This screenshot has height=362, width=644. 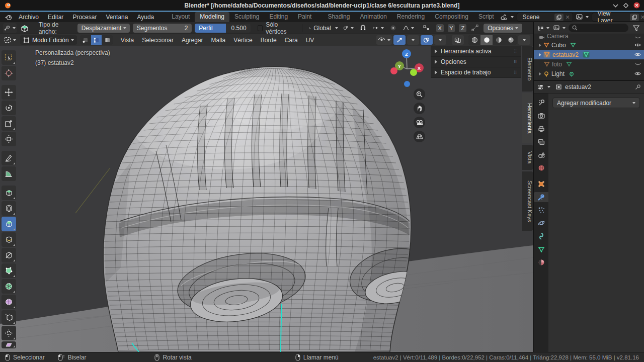 What do you see at coordinates (458, 40) in the screenshot?
I see `xray-toggle` at bounding box center [458, 40].